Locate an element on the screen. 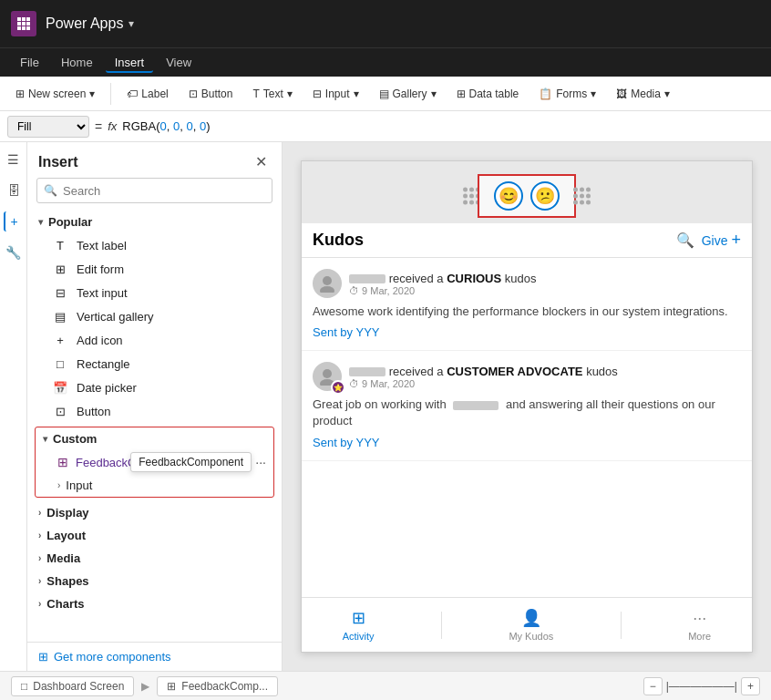  search-icon: 🔍 is located at coordinates (51, 190).